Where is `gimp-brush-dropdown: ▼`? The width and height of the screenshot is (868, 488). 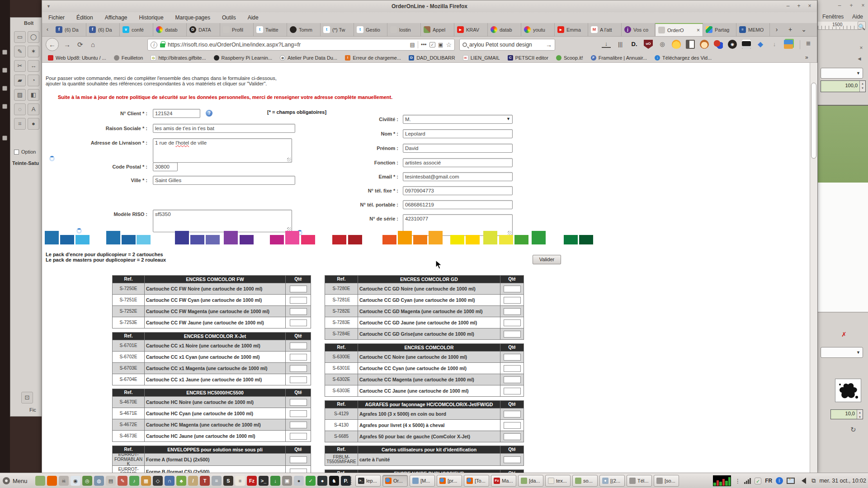
gimp-brush-dropdown: ▼ is located at coordinates (842, 352).